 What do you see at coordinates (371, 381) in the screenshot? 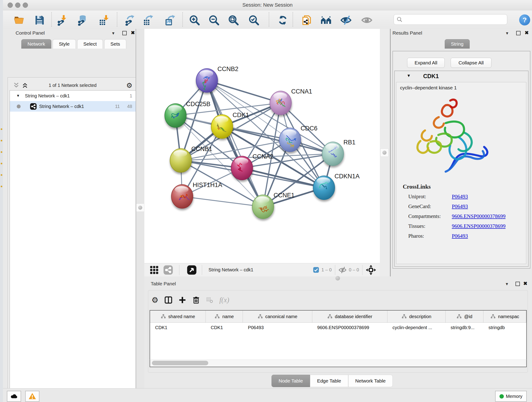
I see `tab-network-table: Network Table` at bounding box center [371, 381].